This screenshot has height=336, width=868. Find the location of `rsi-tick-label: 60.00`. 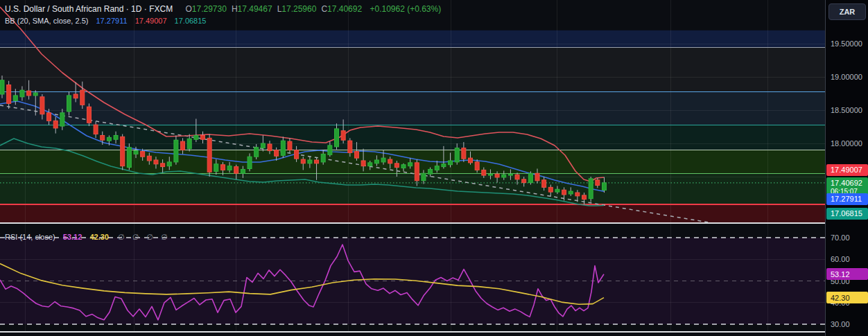

rsi-tick-label: 60.00 is located at coordinates (840, 259).